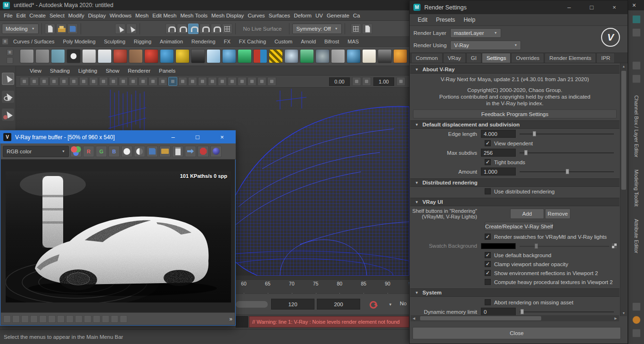  I want to click on tab-modeling-toolkit: Modeling Toolkit, so click(636, 188).